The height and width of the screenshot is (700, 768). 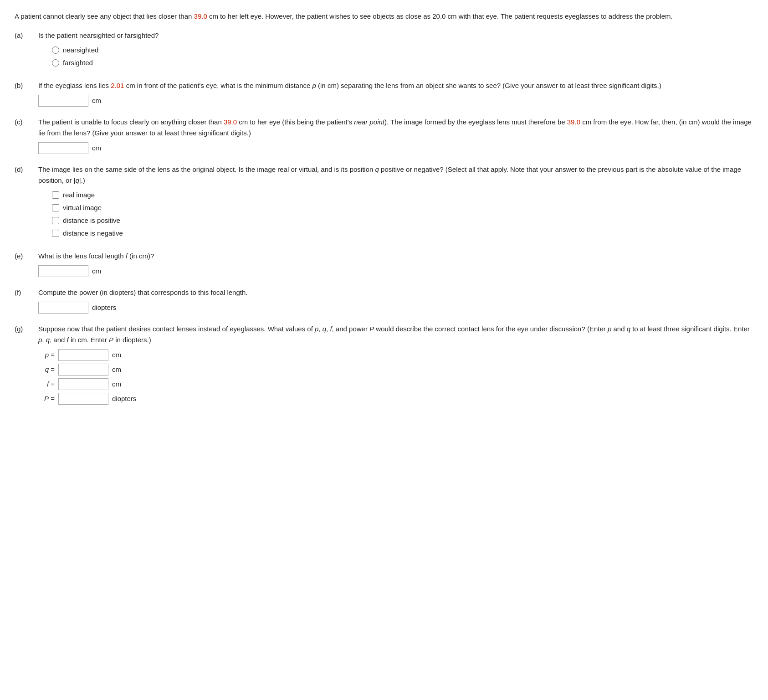 I want to click on section-c-highlight-2: 39.0, so click(x=574, y=122).